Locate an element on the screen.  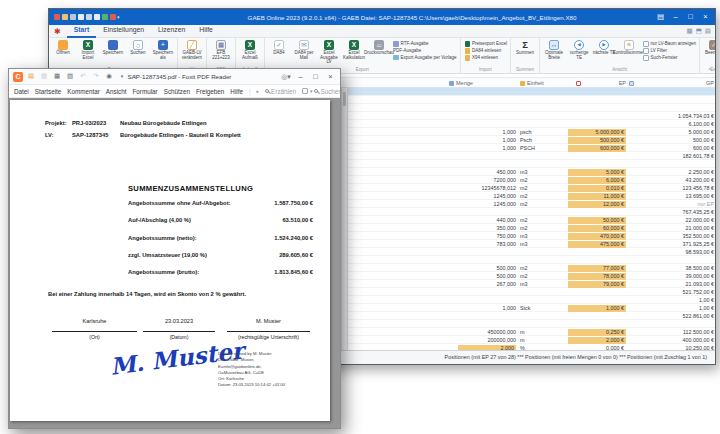
ribbon-small-button: Export Ausgabe per Vorlage is located at coordinates (425, 58).